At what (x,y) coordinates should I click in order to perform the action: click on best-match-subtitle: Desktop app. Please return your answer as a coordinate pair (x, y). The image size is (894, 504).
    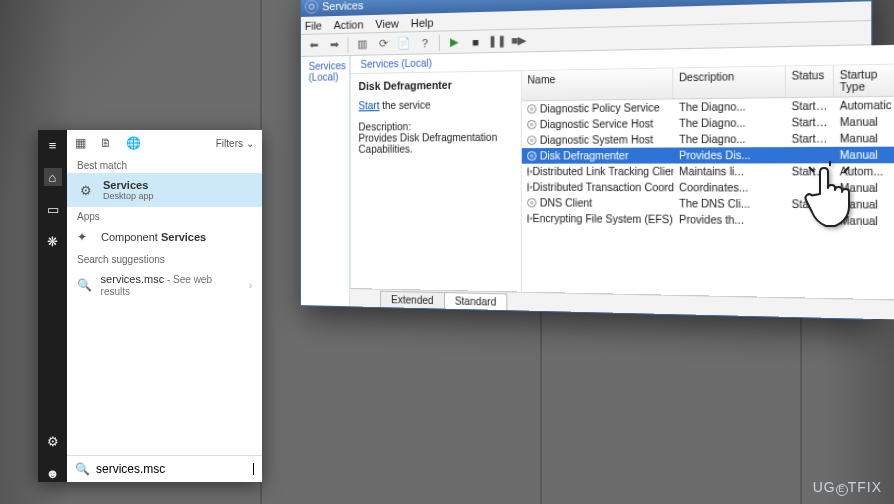
    Looking at the image, I should click on (128, 196).